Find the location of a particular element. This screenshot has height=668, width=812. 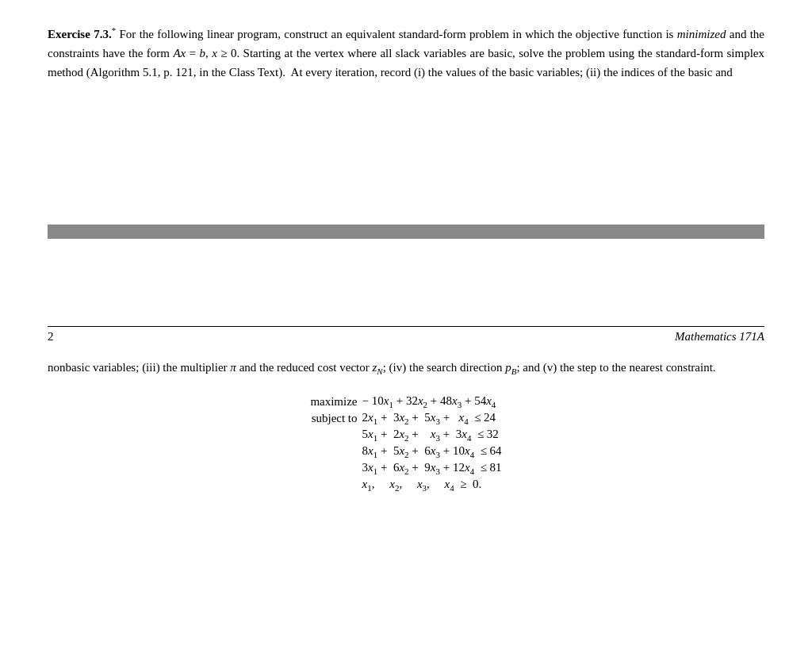

constraint-row-3: 8x1 + 5x2 + 6x3 + 10x4 ≤ 64 is located at coordinates (406, 452).